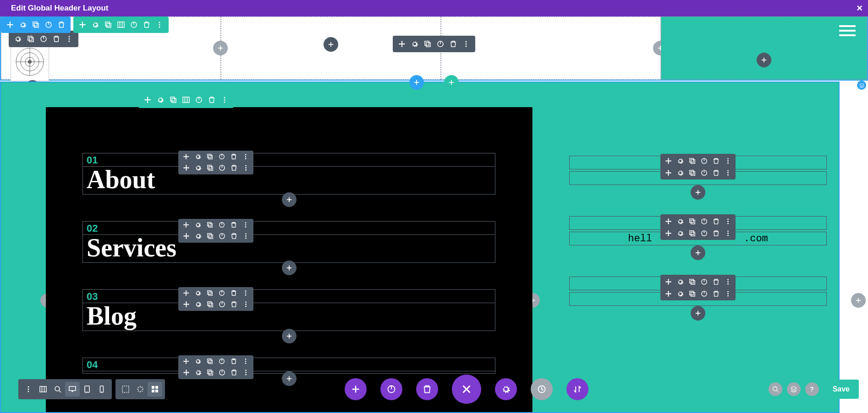  Describe the element at coordinates (289, 242) in the screenshot. I see `menu-item: 02 Services` at that location.